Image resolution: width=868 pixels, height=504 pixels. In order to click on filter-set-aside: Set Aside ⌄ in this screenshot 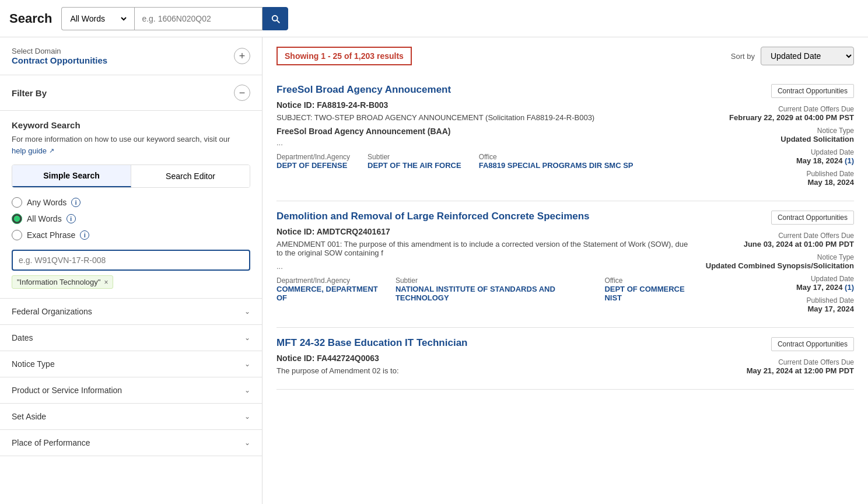, I will do `click(131, 416)`.